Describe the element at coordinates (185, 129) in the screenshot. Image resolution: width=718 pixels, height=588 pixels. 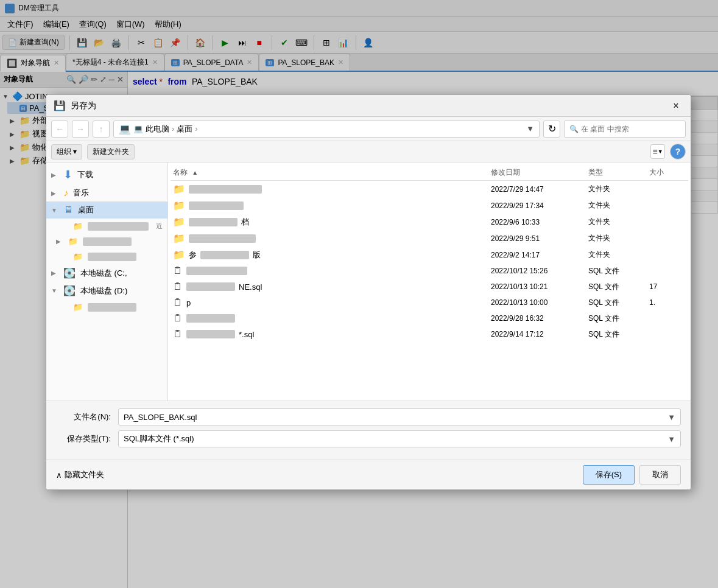
I see `address-segment-desktop: 桌面` at that location.